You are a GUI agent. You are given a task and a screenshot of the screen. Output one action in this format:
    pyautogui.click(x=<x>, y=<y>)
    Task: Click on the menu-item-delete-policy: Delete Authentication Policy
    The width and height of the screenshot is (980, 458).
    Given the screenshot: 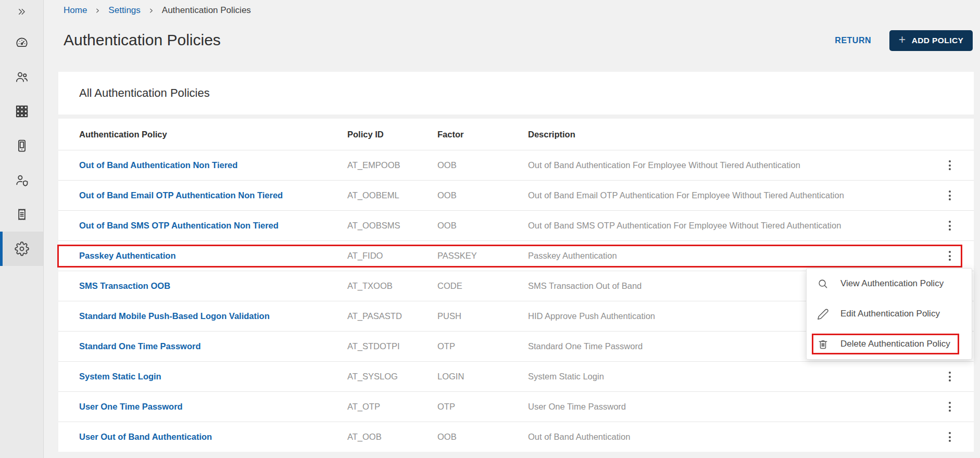 What is the action you would take?
    pyautogui.click(x=889, y=344)
    